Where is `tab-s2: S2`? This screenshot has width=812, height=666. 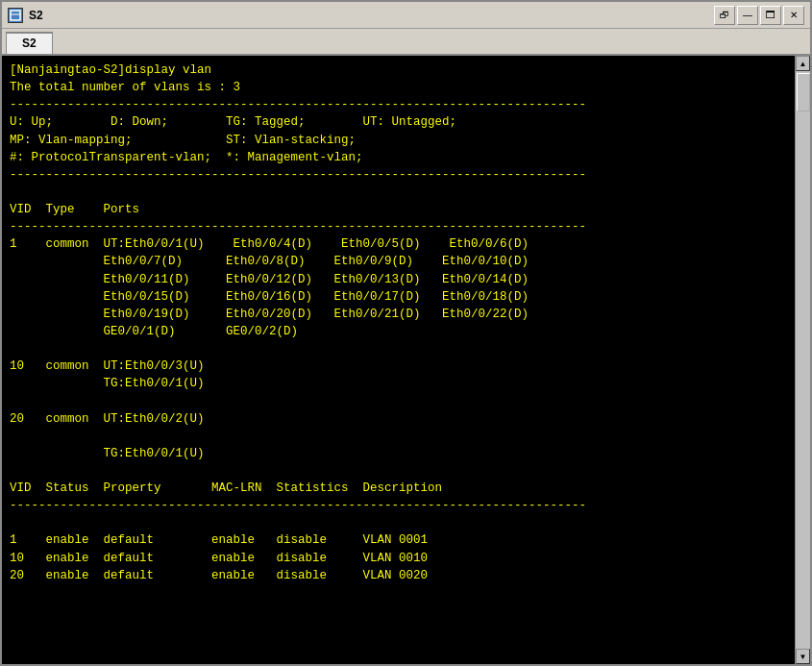 tab-s2: S2 is located at coordinates (29, 42).